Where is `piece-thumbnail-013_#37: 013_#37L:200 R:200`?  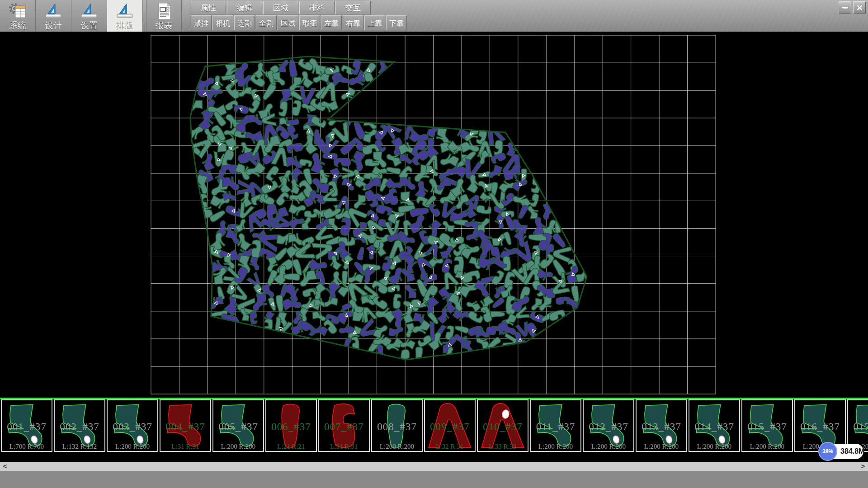
piece-thumbnail-013_#37: 013_#37L:200 R:200 is located at coordinates (661, 426).